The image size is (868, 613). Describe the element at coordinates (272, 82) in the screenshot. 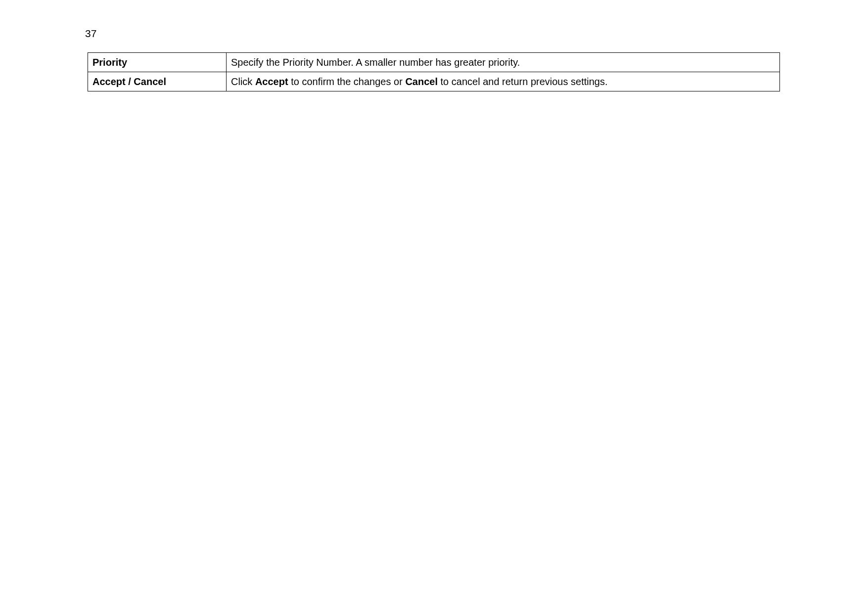

I see `accept-bold: Accept` at that location.